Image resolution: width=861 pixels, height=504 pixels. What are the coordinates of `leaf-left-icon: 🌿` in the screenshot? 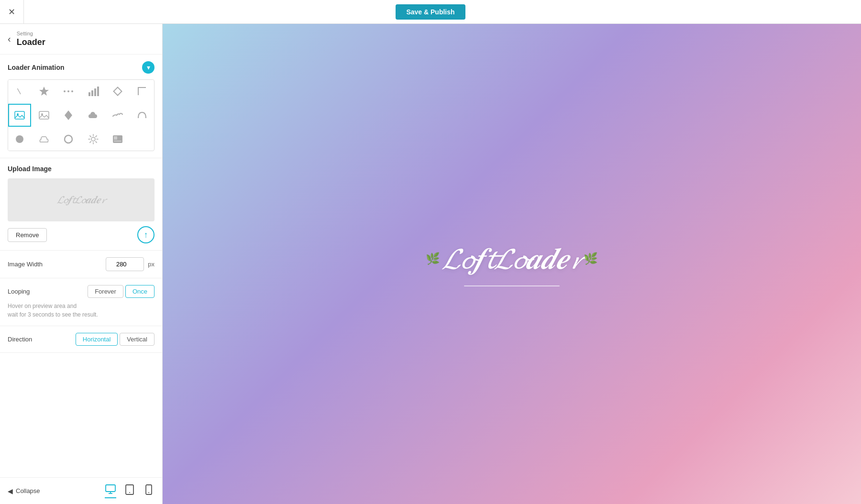 It's located at (433, 259).